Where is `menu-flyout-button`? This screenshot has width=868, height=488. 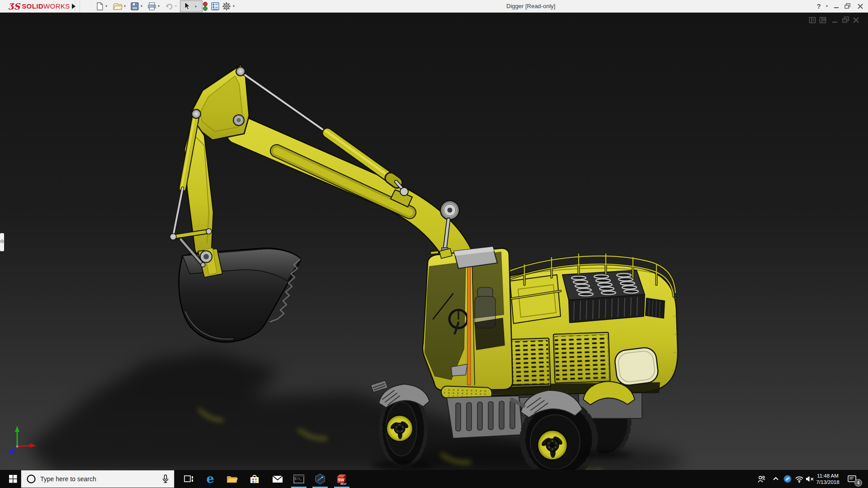
menu-flyout-button is located at coordinates (74, 6).